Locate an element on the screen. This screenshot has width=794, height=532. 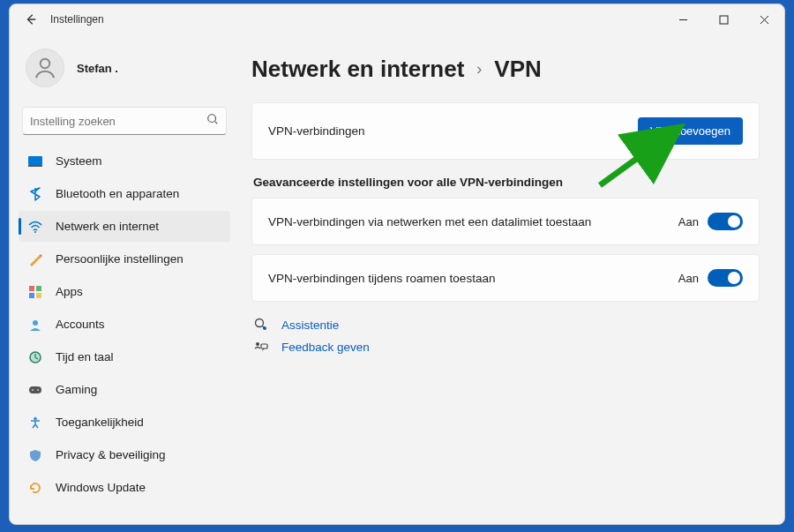
person-icon is located at coordinates (45, 68).